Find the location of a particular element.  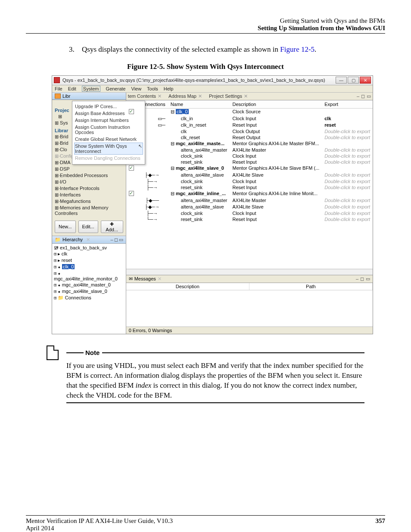

hier-conn: ⊞📁 Connections is located at coordinates (89, 298).